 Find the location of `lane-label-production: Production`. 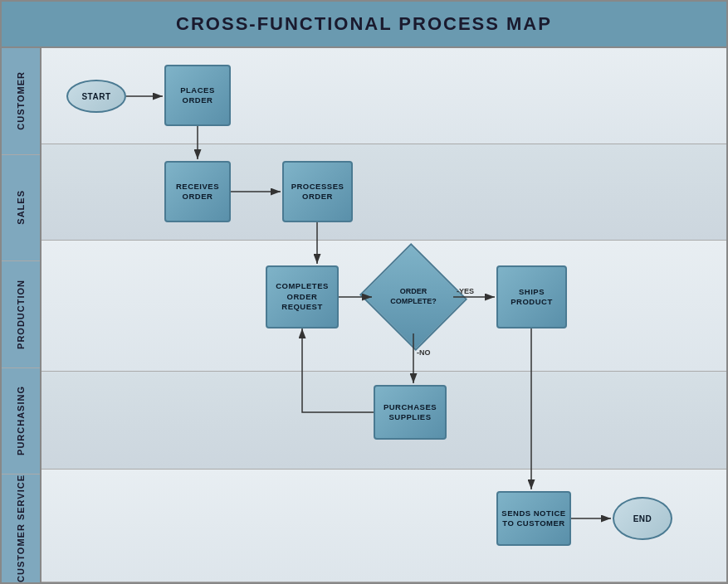

lane-label-production: Production is located at coordinates (21, 315).